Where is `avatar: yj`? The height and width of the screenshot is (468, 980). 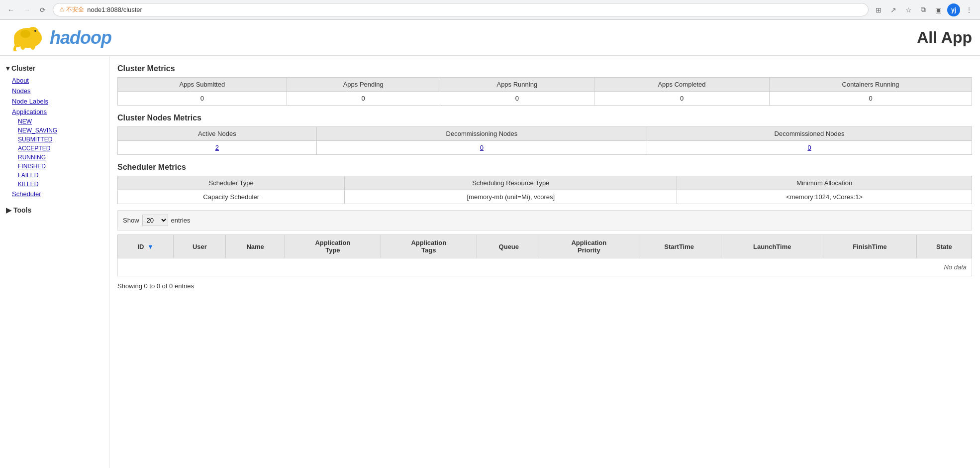 avatar: yj is located at coordinates (954, 10).